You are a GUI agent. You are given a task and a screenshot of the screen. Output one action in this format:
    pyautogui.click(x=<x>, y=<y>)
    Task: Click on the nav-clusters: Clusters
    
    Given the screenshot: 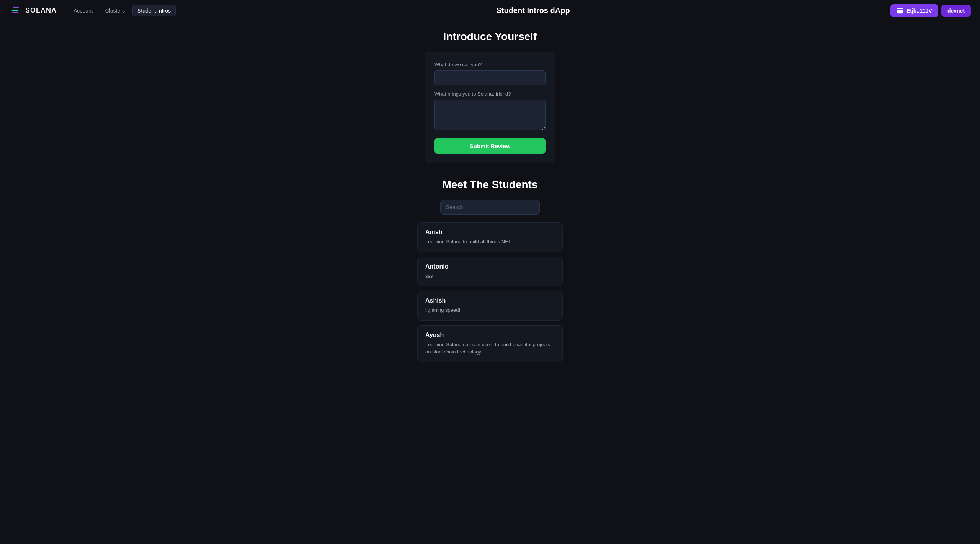 What is the action you would take?
    pyautogui.click(x=115, y=11)
    